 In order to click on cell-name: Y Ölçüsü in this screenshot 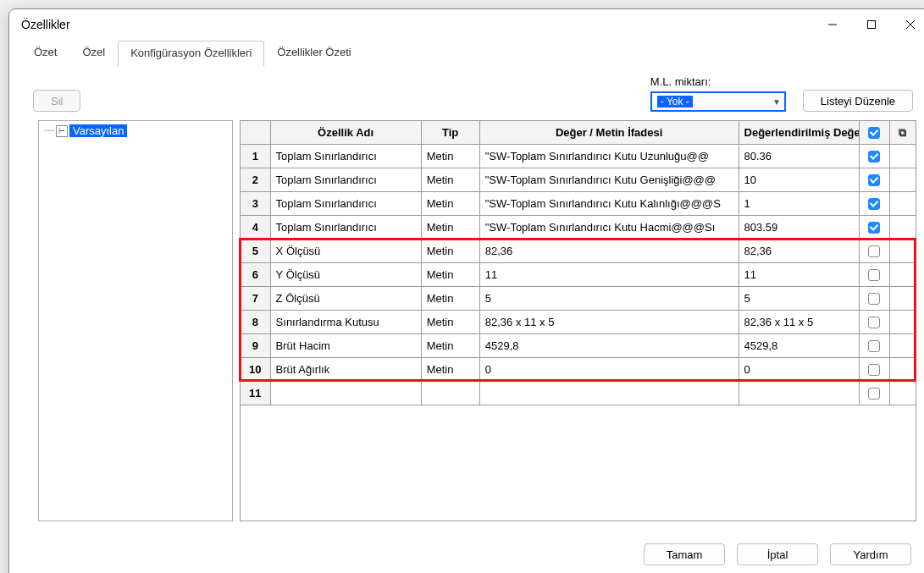, I will do `click(346, 275)`.